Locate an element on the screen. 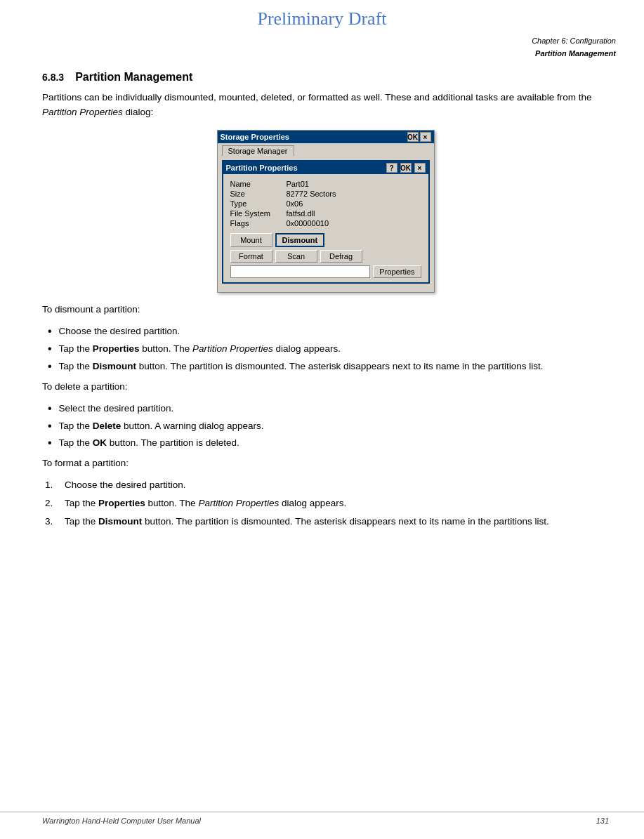  bottom-row: Properties is located at coordinates (326, 272).